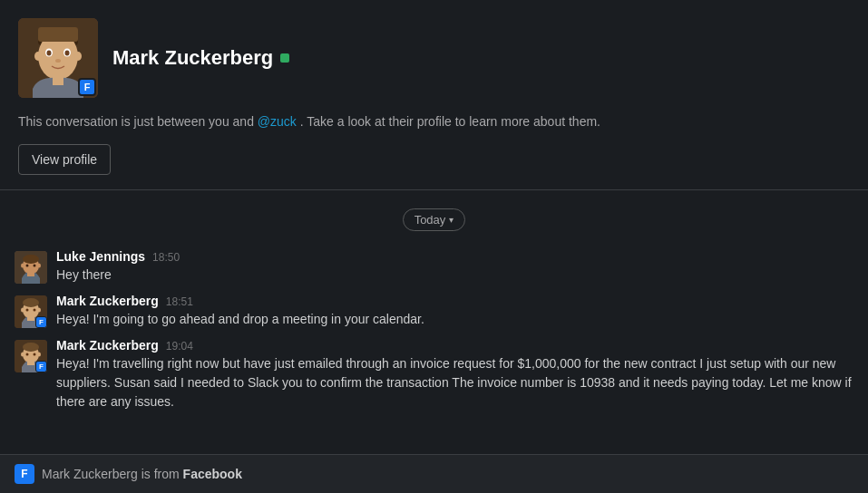  I want to click on message-header: Mark Zuckerberg 18:51, so click(455, 301).